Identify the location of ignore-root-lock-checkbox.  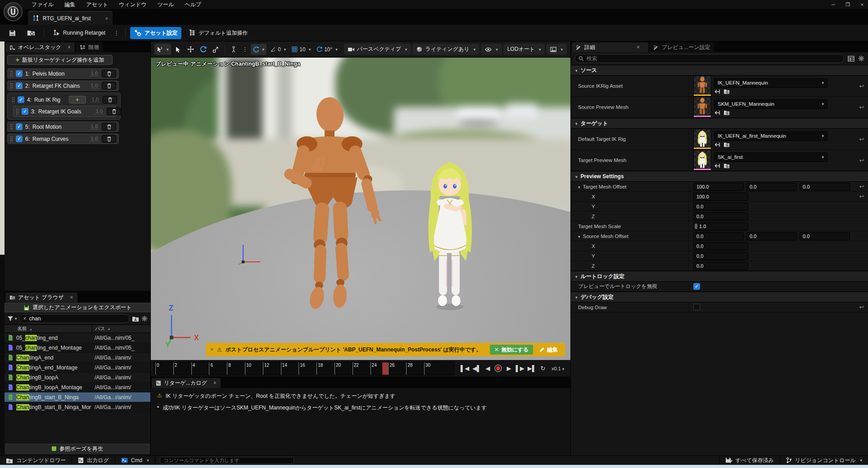
(697, 286).